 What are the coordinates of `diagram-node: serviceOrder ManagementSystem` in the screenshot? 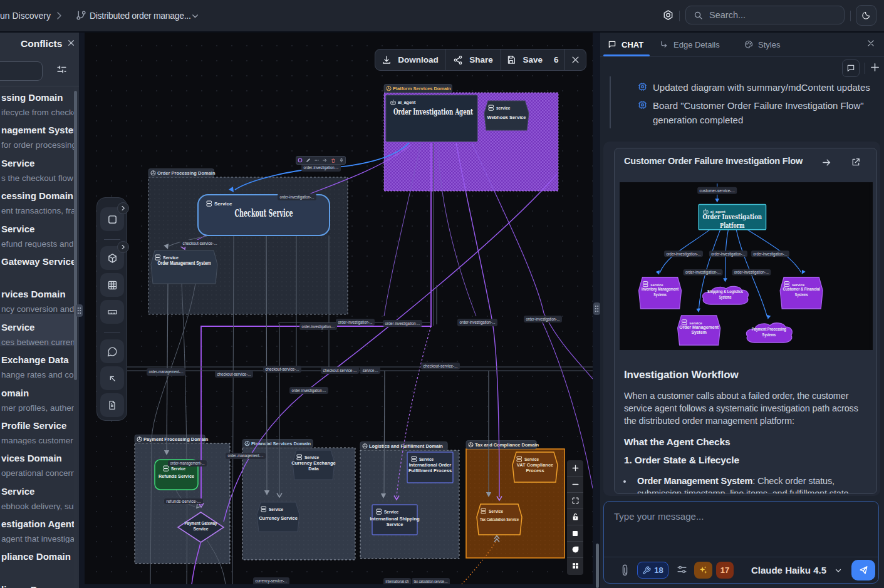 It's located at (699, 331).